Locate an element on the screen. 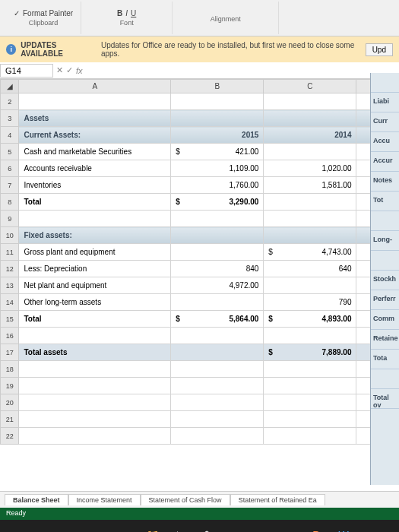 This screenshot has width=399, height=532. cell: Current Assets: is located at coordinates (95, 135).